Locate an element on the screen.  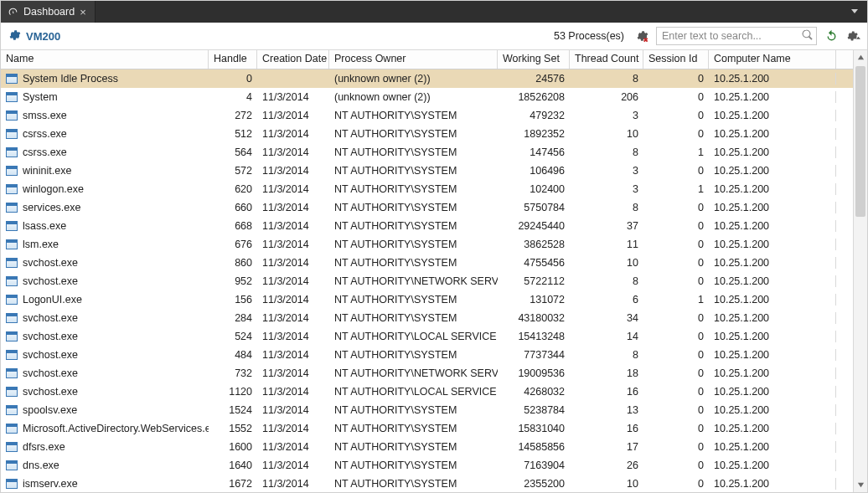
table-row: LogonUI.exe15611/3/2014NT AUTHORITY\SYST… is located at coordinates (427, 300).